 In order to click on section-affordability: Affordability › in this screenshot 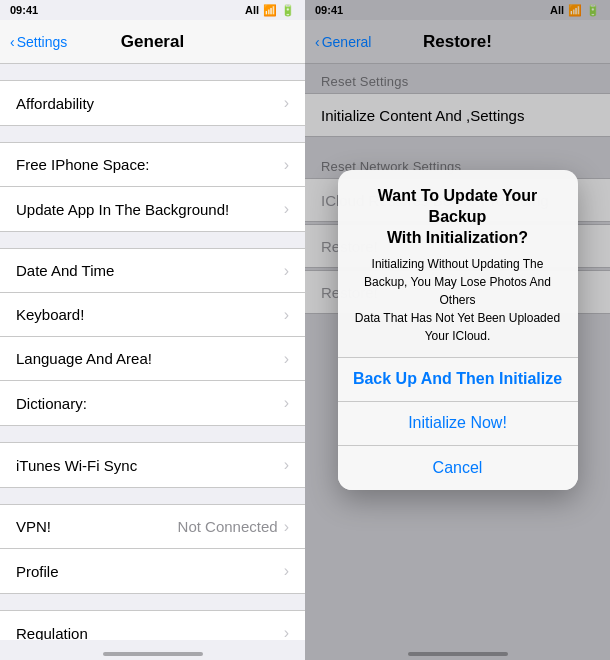, I will do `click(152, 103)`.